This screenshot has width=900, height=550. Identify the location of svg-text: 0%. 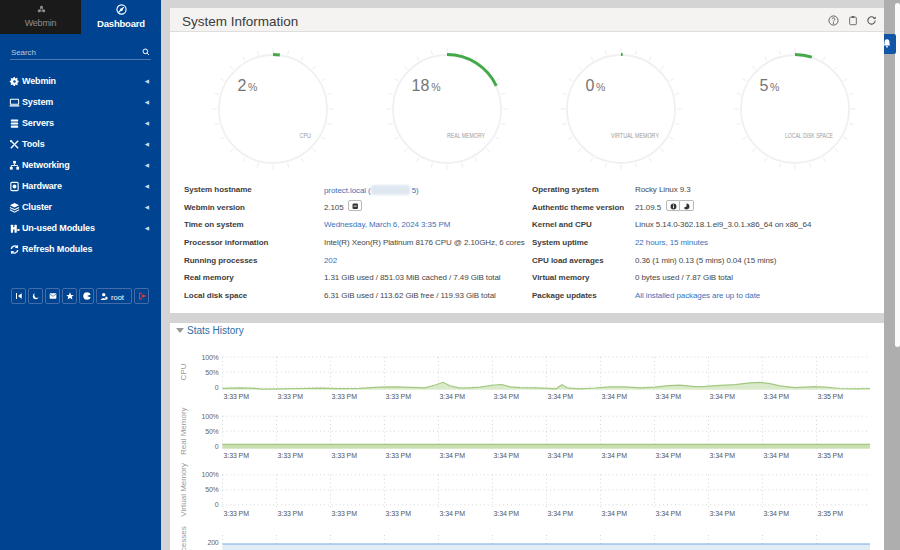
(596, 86).